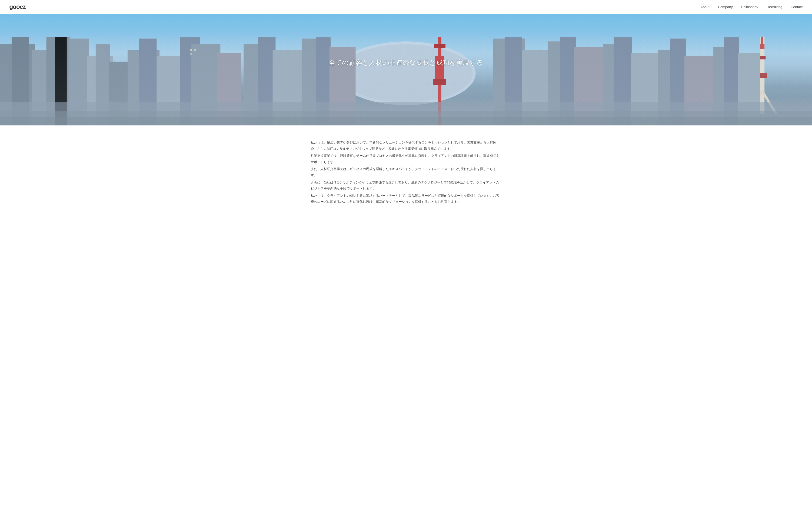 This screenshot has height=505, width=812. What do you see at coordinates (406, 146) in the screenshot?
I see `intro-paragraph: 私たちは、幅広い業界や分野において、革新的なソリューションを提供することをミッシ…` at bounding box center [406, 146].